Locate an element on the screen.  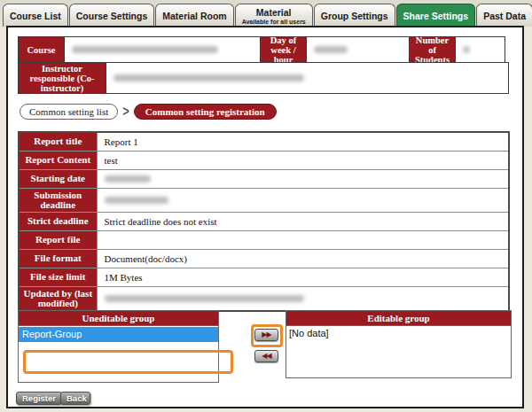
instructor-value-redacted is located at coordinates (307, 78).